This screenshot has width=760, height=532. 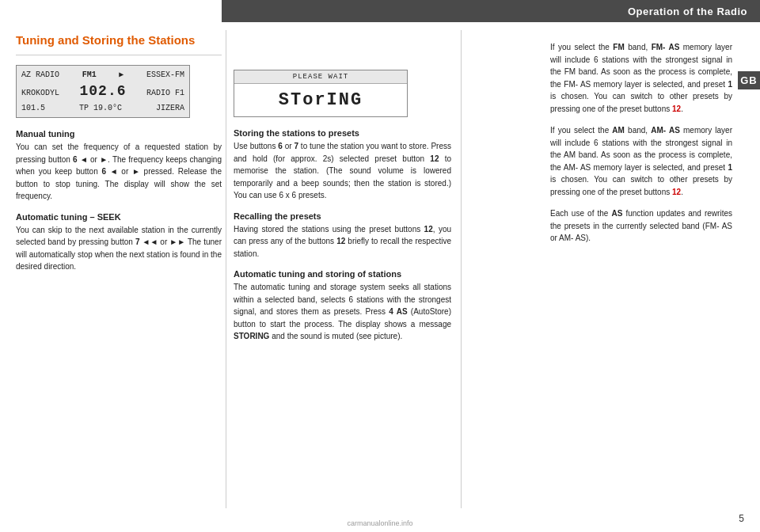 I want to click on left-divider, so click(x=226, y=269).